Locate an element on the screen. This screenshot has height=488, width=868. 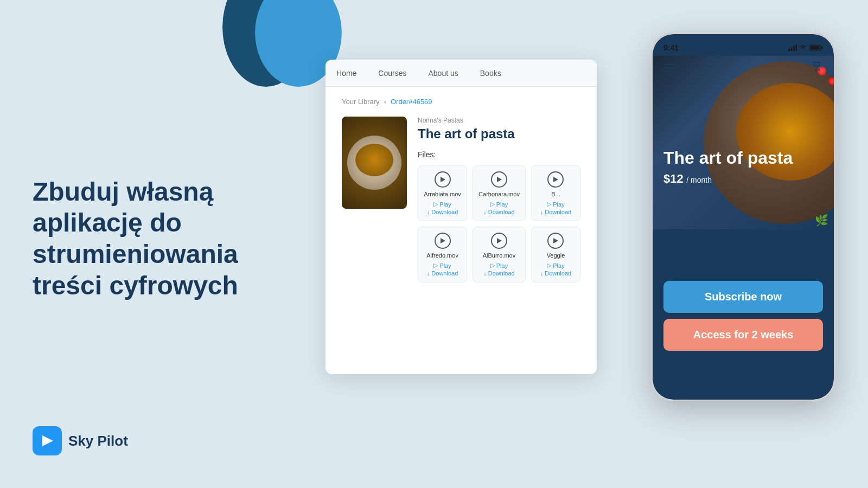
file-download-4: ↓Download is located at coordinates (443, 273).